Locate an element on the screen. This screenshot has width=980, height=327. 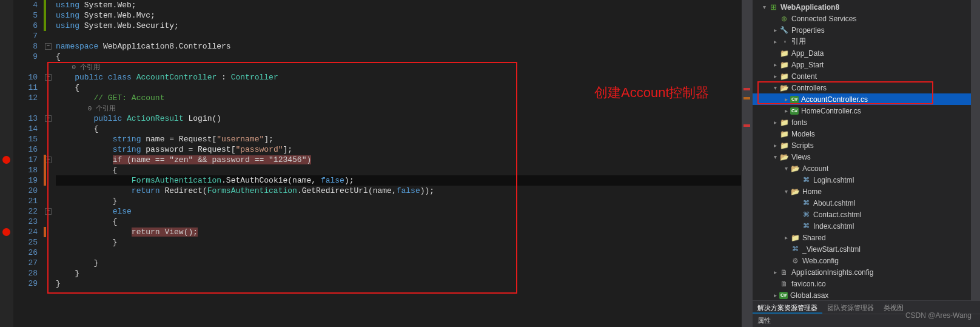
line-number: 19 is located at coordinates (25, 181).